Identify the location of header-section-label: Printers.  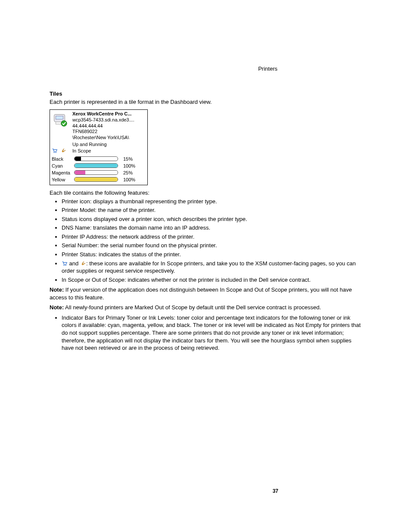
(268, 69).